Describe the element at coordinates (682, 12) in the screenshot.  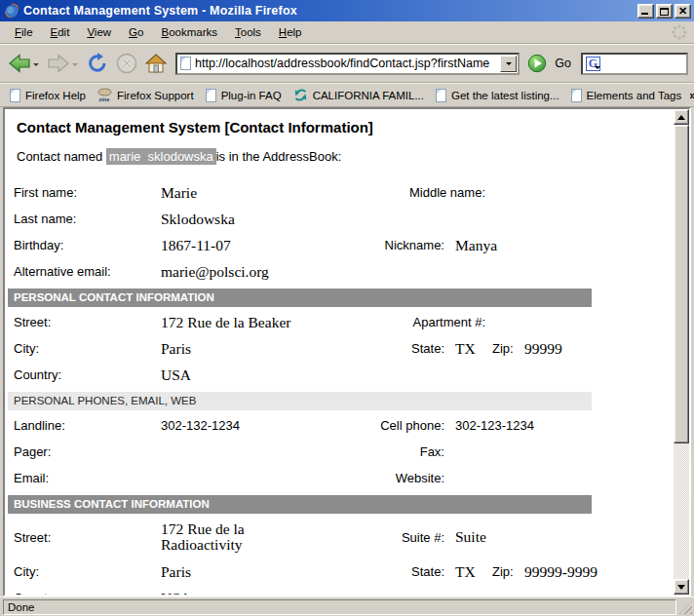
I see `close-icon: ✕` at that location.